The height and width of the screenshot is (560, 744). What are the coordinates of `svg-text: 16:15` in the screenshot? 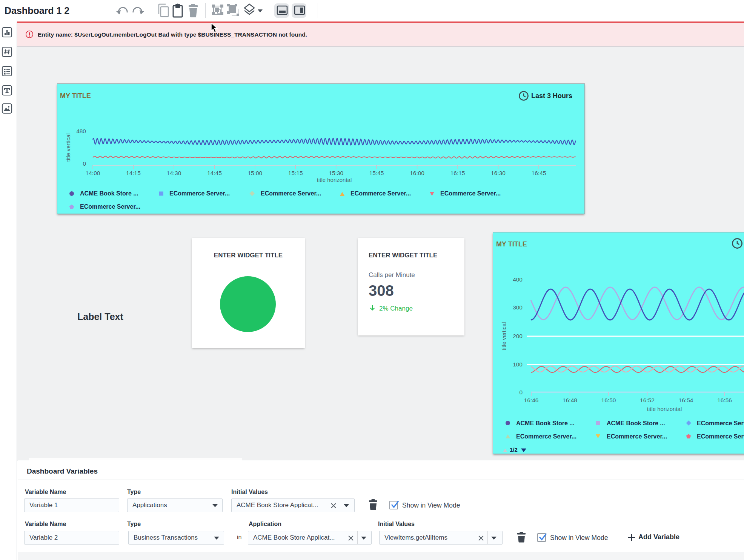 It's located at (458, 173).